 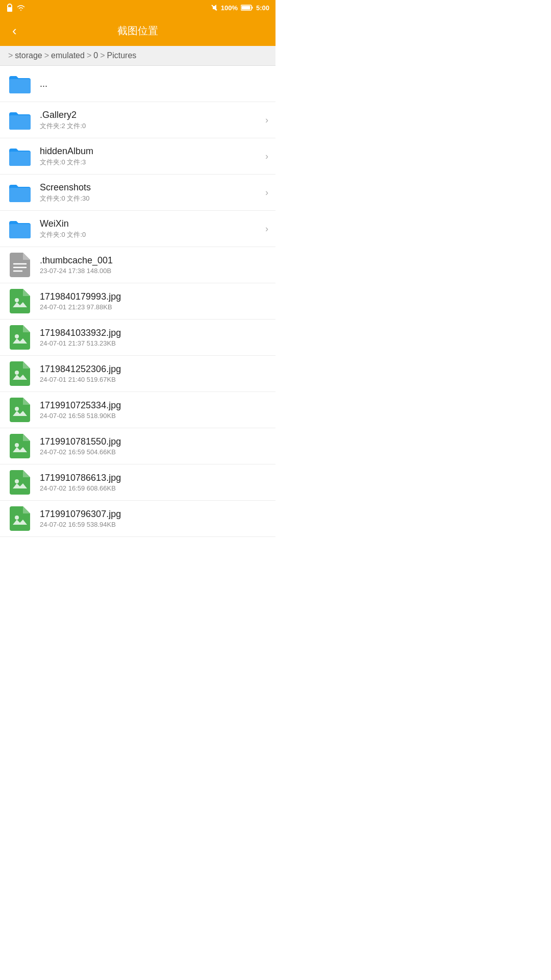 I want to click on file-name: .Gallery2, so click(x=151, y=115).